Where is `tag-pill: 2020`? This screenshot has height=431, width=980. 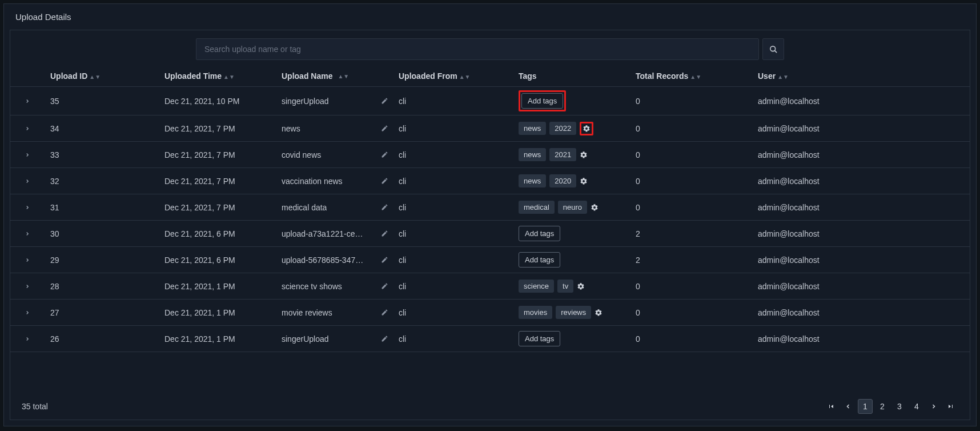 tag-pill: 2020 is located at coordinates (563, 181).